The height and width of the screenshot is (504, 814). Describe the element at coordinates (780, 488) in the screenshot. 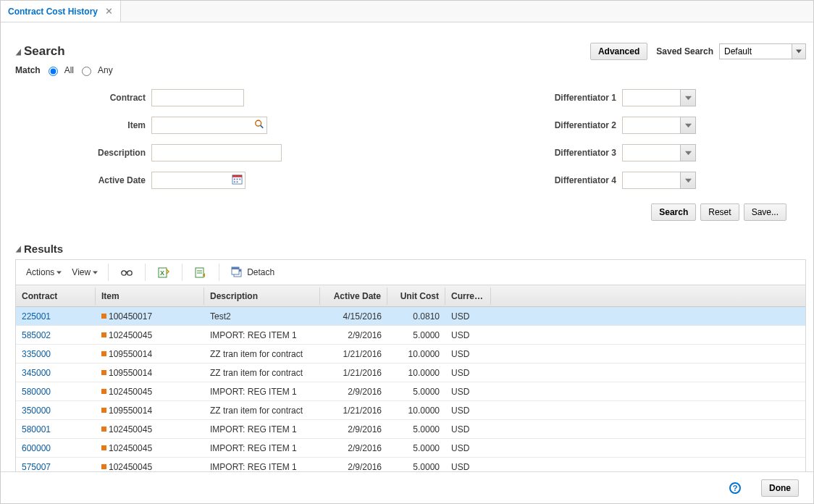

I see `done-button: Done` at that location.